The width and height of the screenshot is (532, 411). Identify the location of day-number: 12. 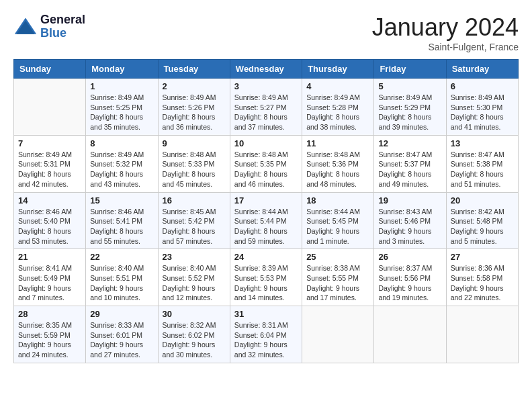
(410, 144).